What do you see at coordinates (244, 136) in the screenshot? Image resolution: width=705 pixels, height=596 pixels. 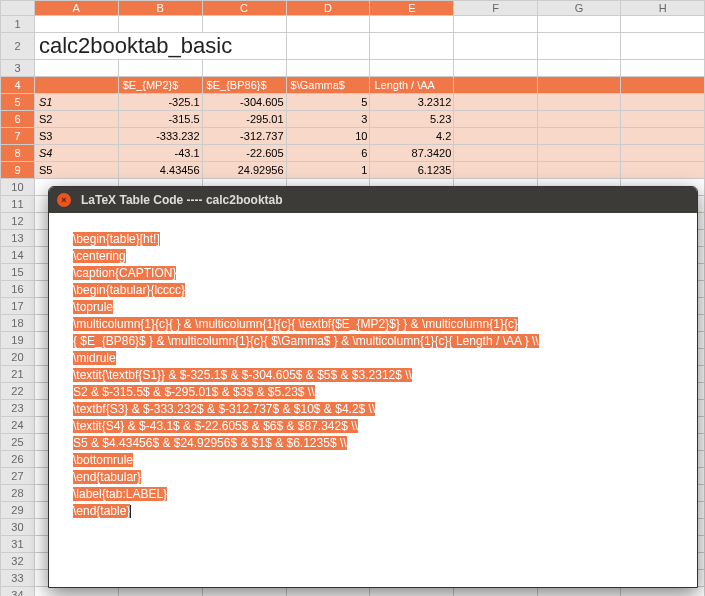 I see `cell: -312.737` at bounding box center [244, 136].